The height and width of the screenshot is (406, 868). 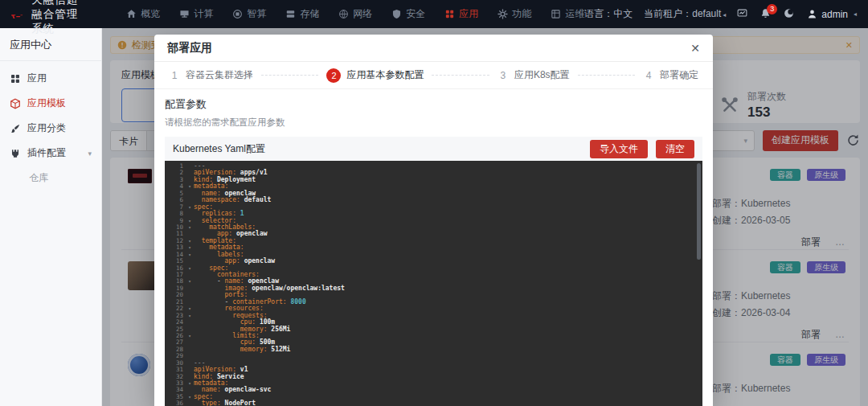 I want to click on nav-item-network: 网络, so click(x=355, y=14).